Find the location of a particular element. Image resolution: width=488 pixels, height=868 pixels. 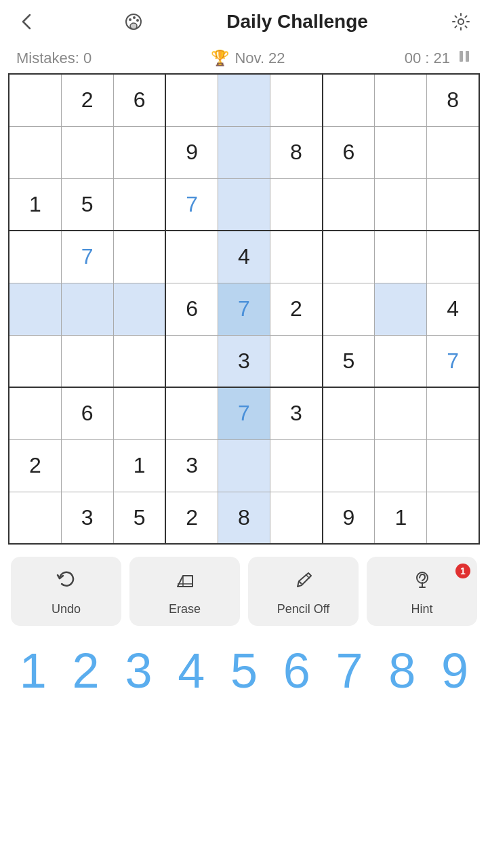

cell-2-3: 7 is located at coordinates (191, 205).